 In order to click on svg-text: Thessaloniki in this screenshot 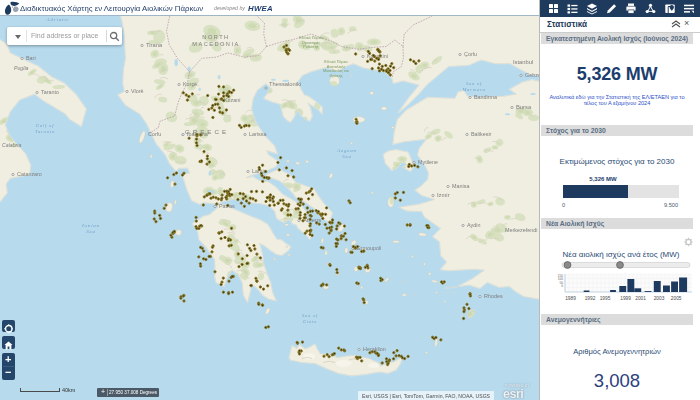, I will do `click(285, 84)`.